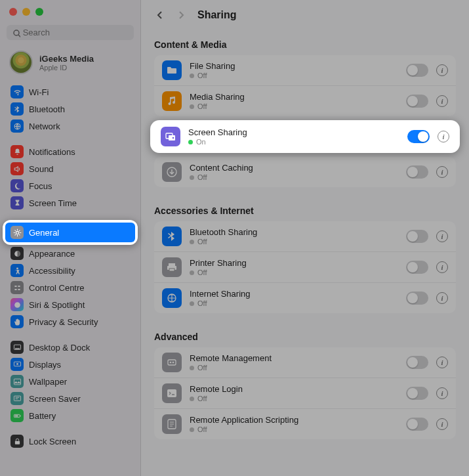 The image size is (469, 476). I want to click on toggle-printer-sharing, so click(417, 267).